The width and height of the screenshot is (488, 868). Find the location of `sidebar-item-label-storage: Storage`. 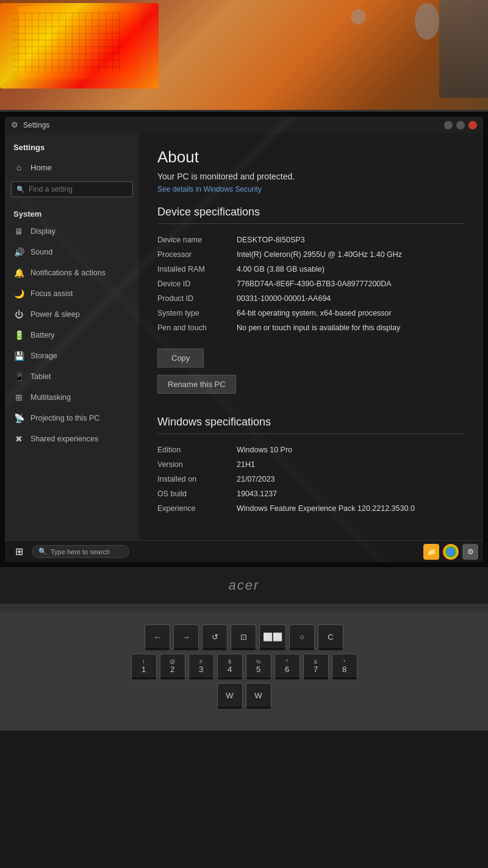

sidebar-item-label-storage: Storage is located at coordinates (44, 356).